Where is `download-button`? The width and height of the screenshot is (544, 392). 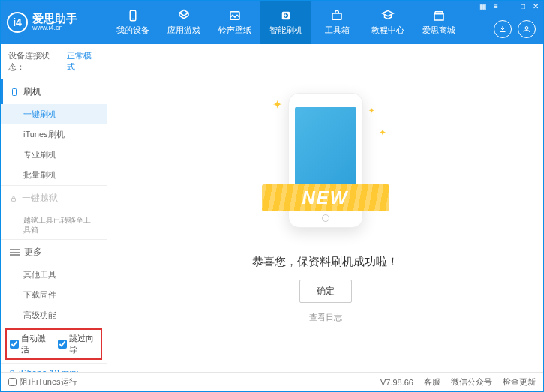
download-button is located at coordinates (503, 29).